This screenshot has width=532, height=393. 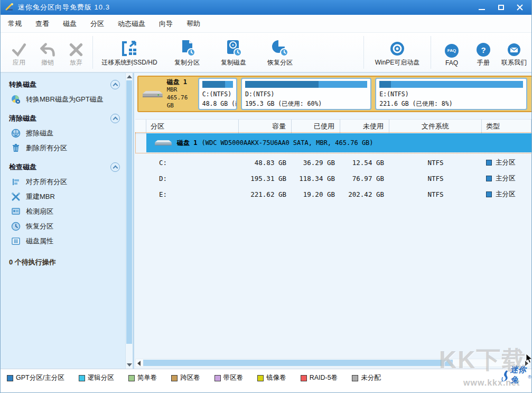 What do you see at coordinates (63, 226) in the screenshot?
I see `sidebar-item-recover-partition: 恢复分区` at bounding box center [63, 226].